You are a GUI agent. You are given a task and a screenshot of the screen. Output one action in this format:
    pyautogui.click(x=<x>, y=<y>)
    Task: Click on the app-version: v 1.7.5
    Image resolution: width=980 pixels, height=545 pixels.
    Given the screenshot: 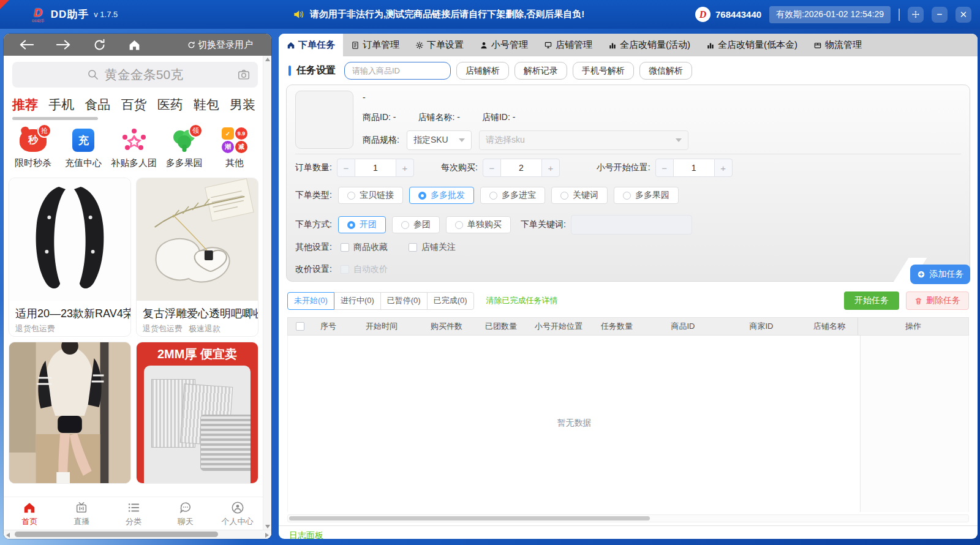 What is the action you would take?
    pyautogui.click(x=105, y=15)
    